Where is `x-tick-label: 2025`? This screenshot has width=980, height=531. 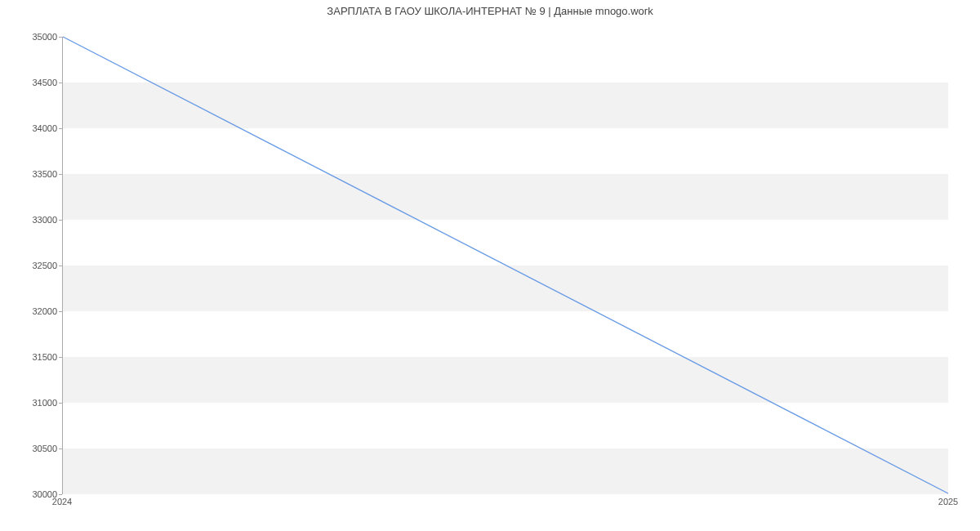
x-tick-label: 2025 is located at coordinates (948, 502).